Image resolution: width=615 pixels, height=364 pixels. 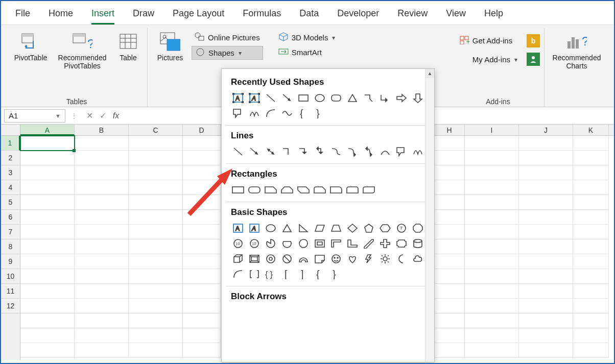 I want to click on shape-chord, so click(x=287, y=244).